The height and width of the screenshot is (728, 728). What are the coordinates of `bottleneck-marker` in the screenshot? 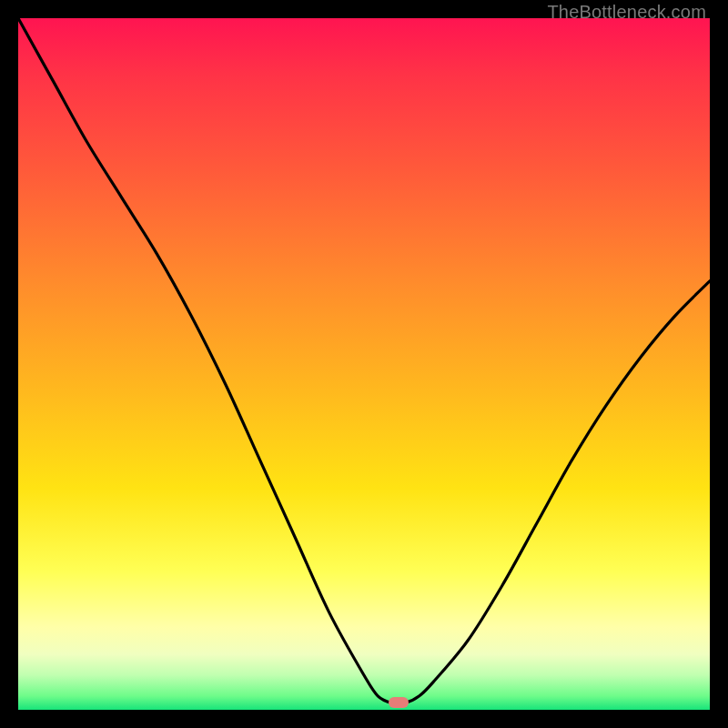 It's located at (399, 703).